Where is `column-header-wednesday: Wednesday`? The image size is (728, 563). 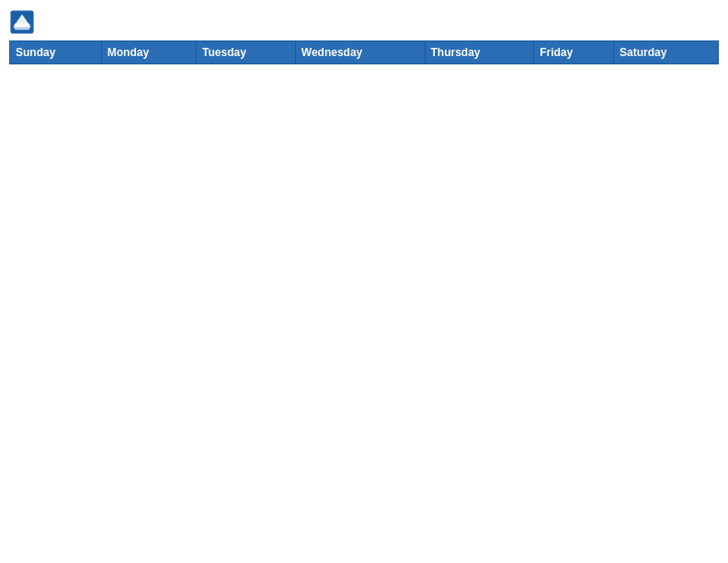 column-header-wednesday: Wednesday is located at coordinates (360, 53).